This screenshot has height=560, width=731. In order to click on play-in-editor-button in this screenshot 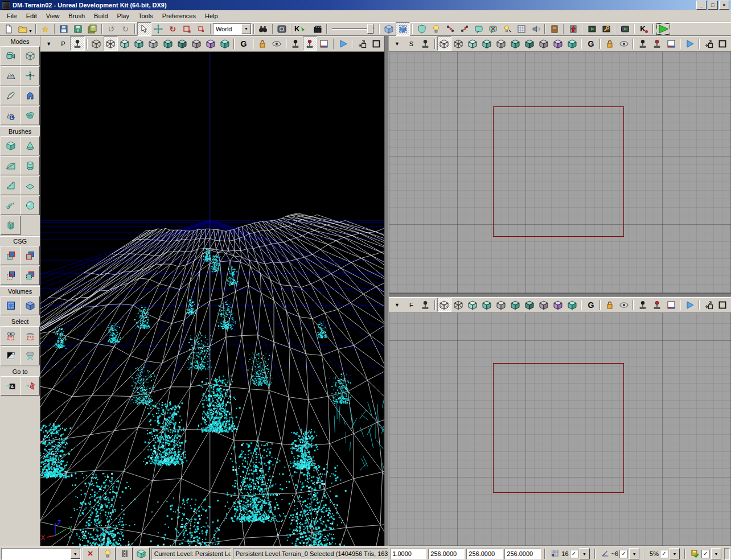, I will do `click(663, 29)`.